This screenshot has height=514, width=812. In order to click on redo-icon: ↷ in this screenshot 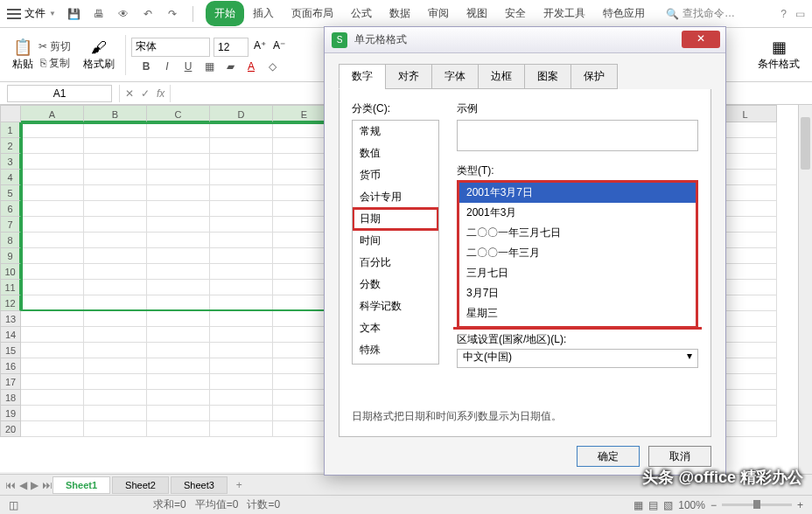, I will do `click(172, 14)`.